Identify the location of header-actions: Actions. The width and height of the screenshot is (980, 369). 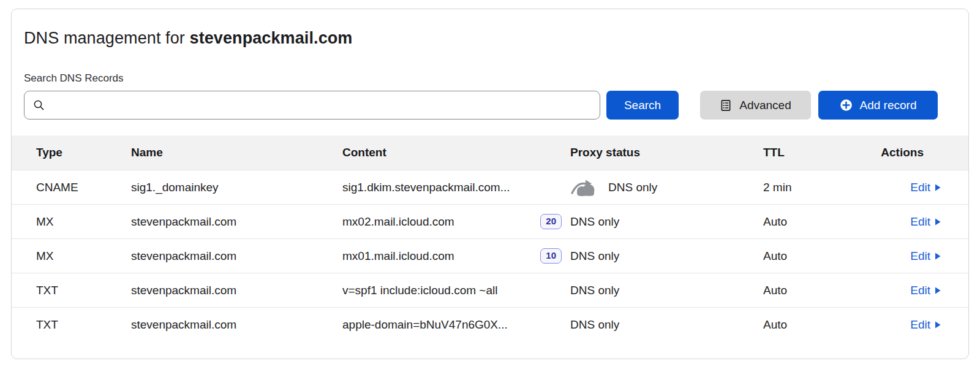
(892, 153).